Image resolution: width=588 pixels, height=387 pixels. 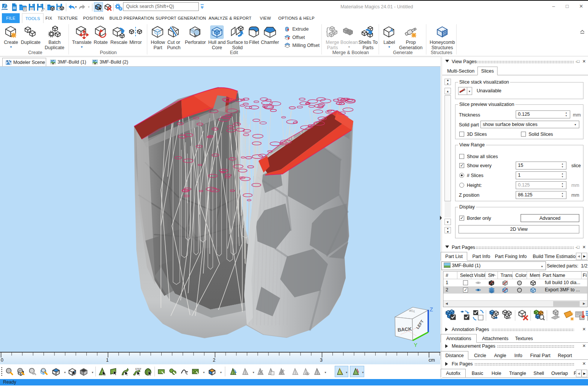 What do you see at coordinates (2, 360) in the screenshot?
I see `svg-text: 0` at bounding box center [2, 360].